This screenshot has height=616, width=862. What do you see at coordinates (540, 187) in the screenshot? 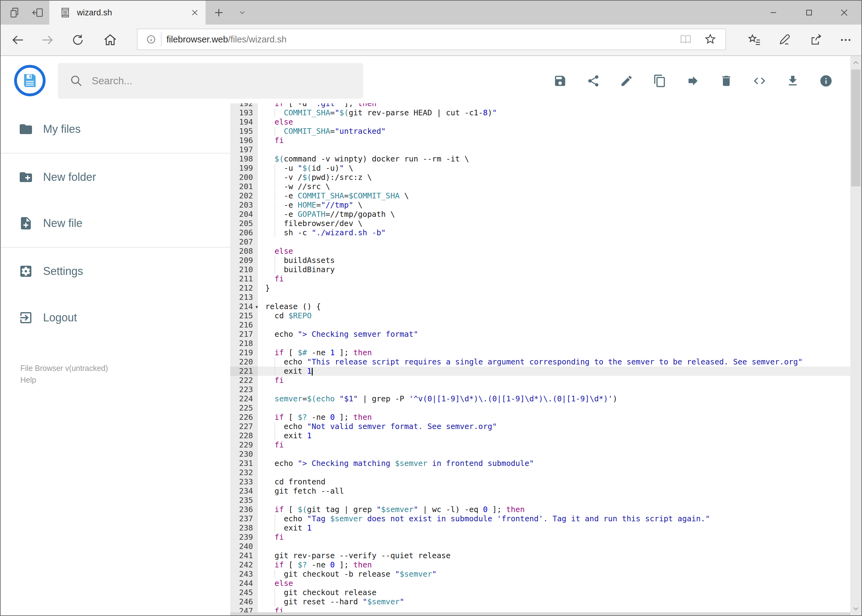
I see `code-line: 201 -w //src \` at bounding box center [540, 187].